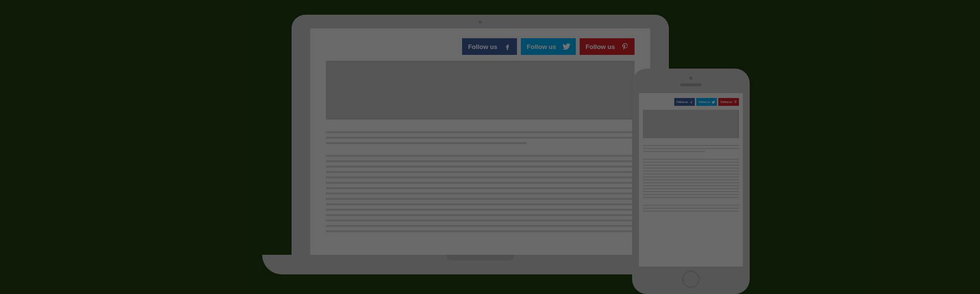  I want to click on phone-speaker-icon, so click(691, 85).